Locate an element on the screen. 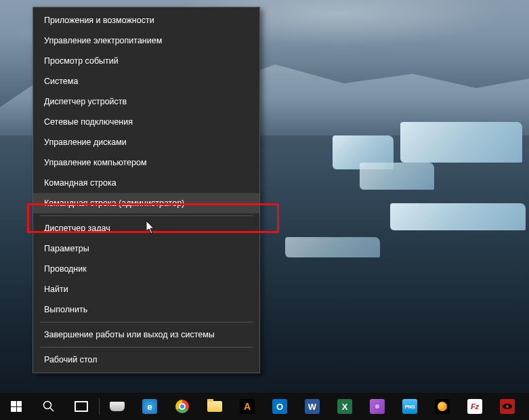 The height and width of the screenshot is (420, 529). menu-item-network-connections: Сетевые подключения is located at coordinates (146, 122).